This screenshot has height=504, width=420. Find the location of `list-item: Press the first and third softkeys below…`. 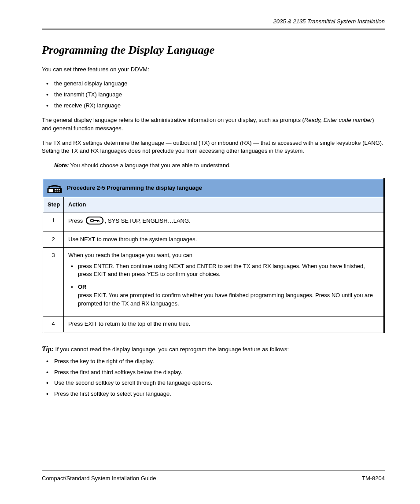

list-item: Press the first and third softkeys below… is located at coordinates (213, 372).